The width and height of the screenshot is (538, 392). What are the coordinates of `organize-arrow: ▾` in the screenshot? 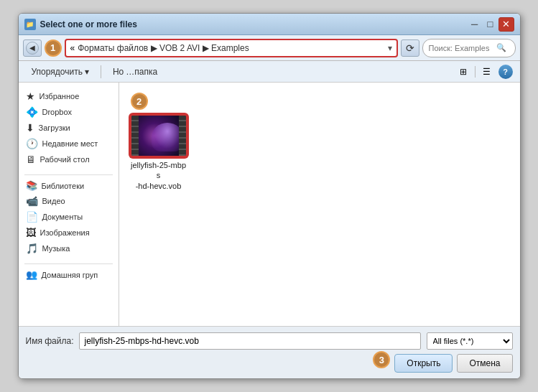 It's located at (87, 72).